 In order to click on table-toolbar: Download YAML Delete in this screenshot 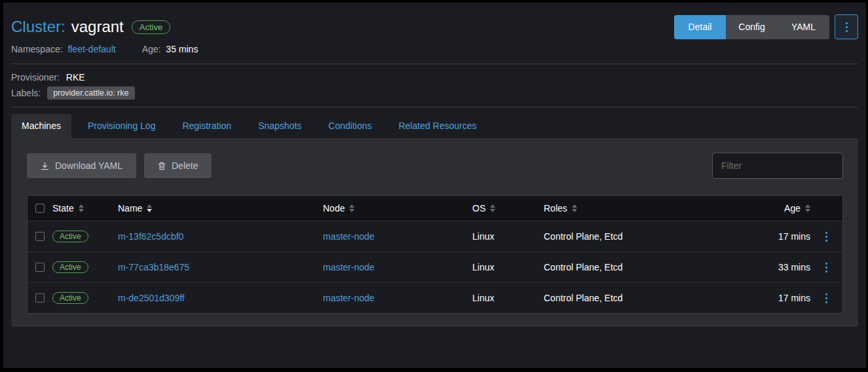, I will do `click(435, 166)`.